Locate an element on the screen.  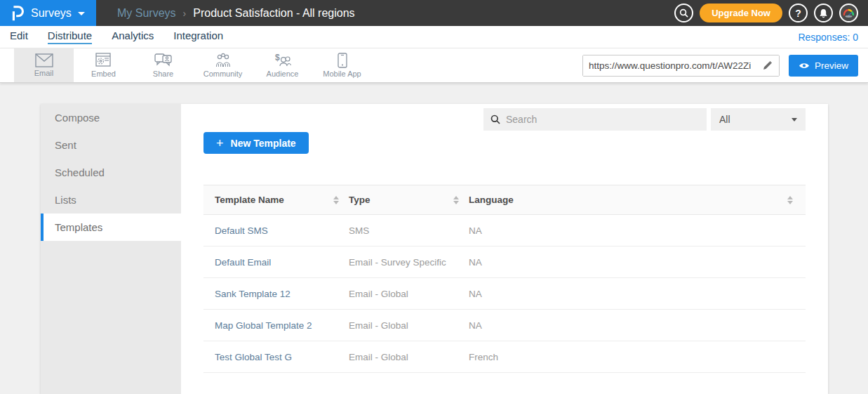
embed-window-gear-icon is located at coordinates (104, 60).